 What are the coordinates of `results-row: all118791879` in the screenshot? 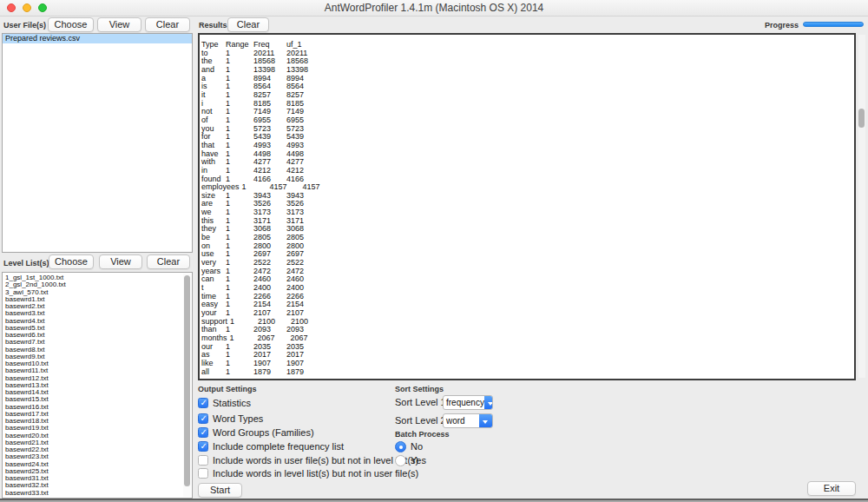 It's located at (528, 373).